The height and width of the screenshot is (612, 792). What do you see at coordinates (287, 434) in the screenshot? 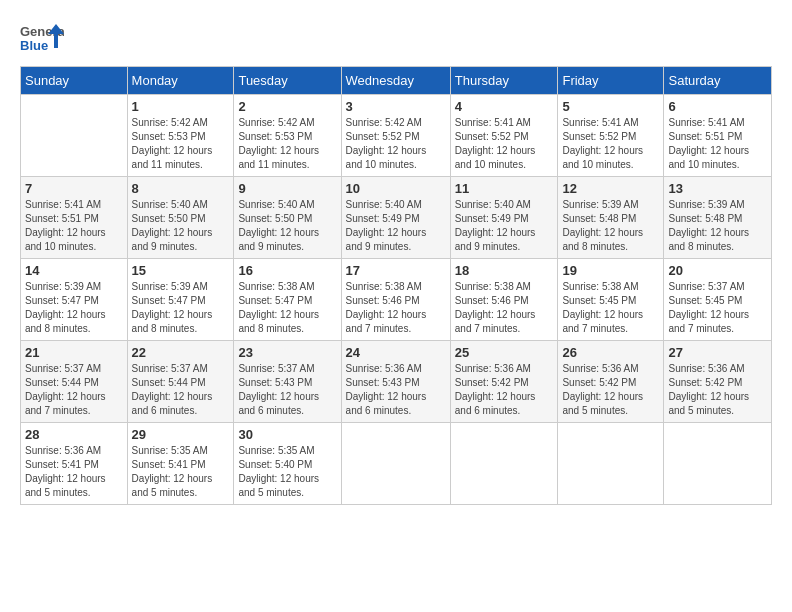
I see `day-number: 30` at bounding box center [287, 434].